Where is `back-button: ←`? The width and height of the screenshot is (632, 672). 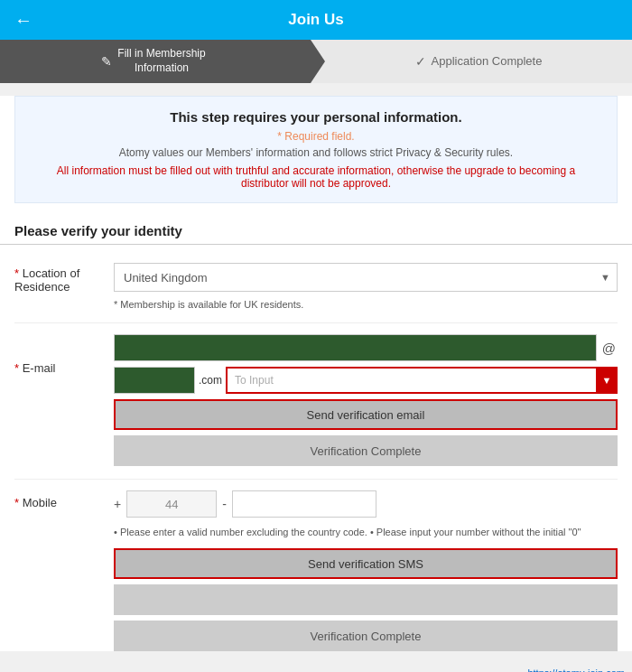 back-button: ← is located at coordinates (23, 20).